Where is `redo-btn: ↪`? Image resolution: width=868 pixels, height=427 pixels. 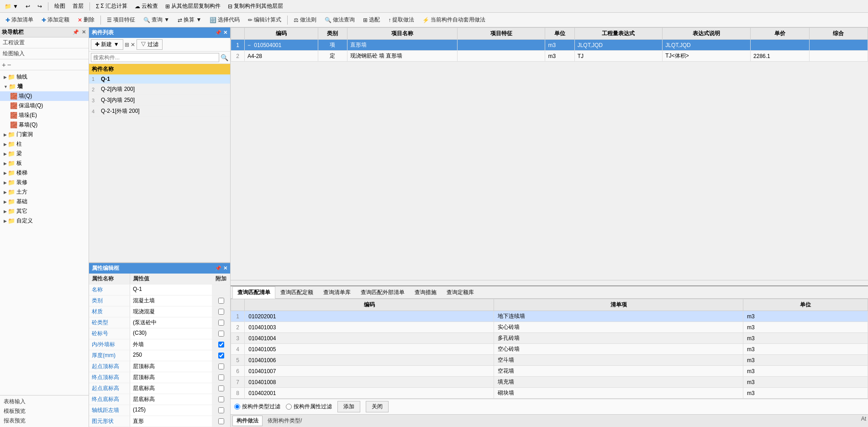 redo-btn: ↪ is located at coordinates (40, 6).